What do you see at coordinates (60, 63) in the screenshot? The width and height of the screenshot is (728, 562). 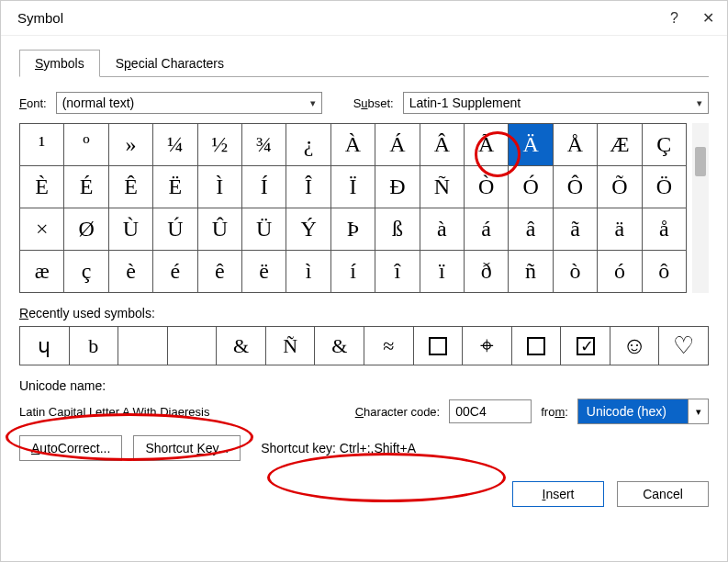 I see `tab-symbols: Symbols` at bounding box center [60, 63].